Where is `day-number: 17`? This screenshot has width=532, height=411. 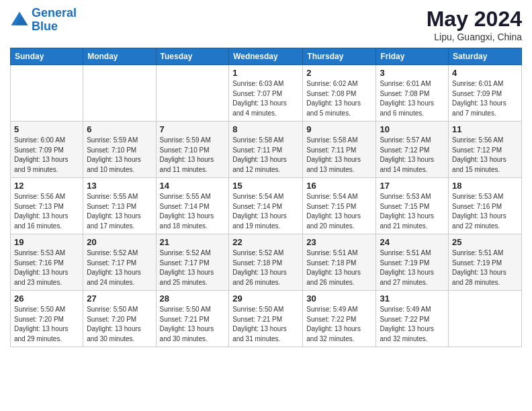 day-number: 17 is located at coordinates (412, 185).